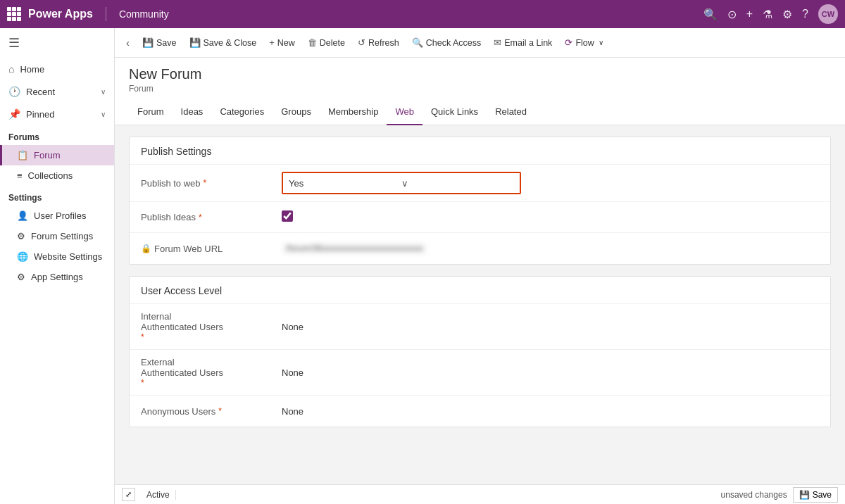  What do you see at coordinates (480, 218) in the screenshot?
I see `publish-ideas-row: Publish Ideas *` at bounding box center [480, 218].